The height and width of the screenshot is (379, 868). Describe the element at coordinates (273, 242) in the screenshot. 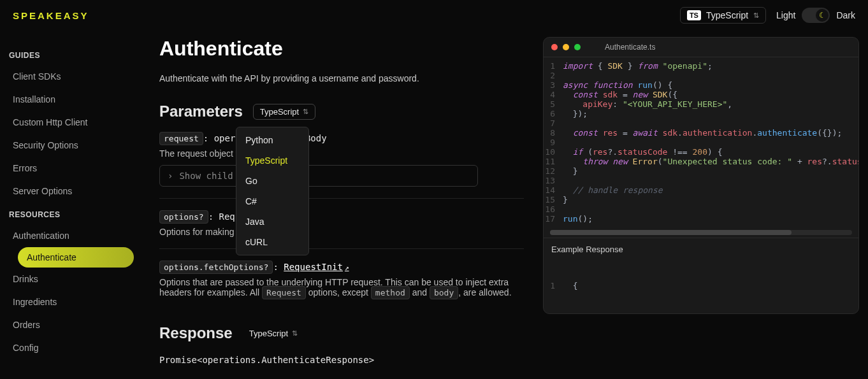

I see `language-option: cURL` at that location.